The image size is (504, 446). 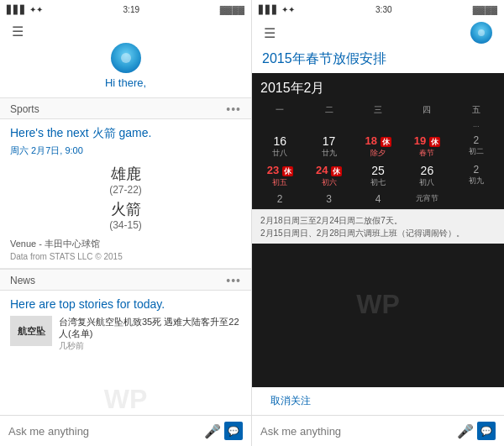 I want to click on cal-cell-23: 23 休 初五, so click(x=280, y=176).